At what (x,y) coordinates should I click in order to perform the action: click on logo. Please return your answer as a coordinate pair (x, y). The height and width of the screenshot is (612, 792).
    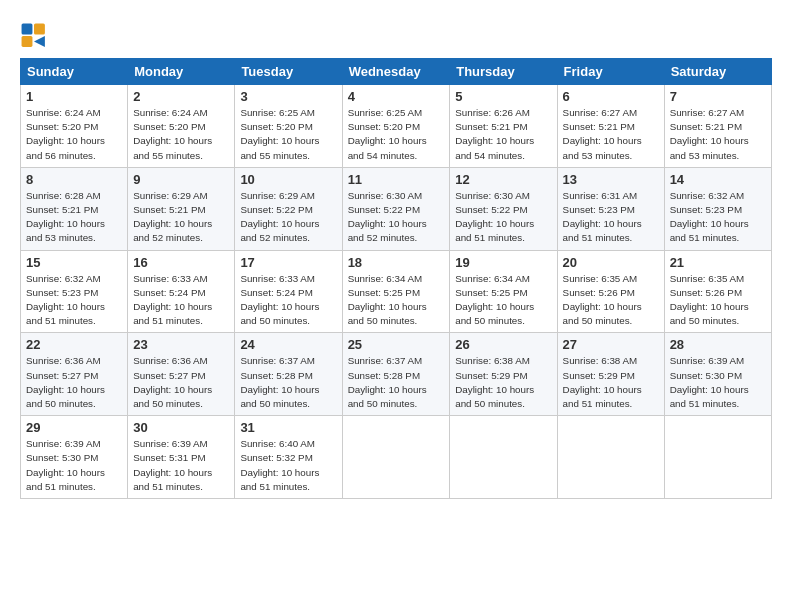
    Looking at the image, I should click on (36, 36).